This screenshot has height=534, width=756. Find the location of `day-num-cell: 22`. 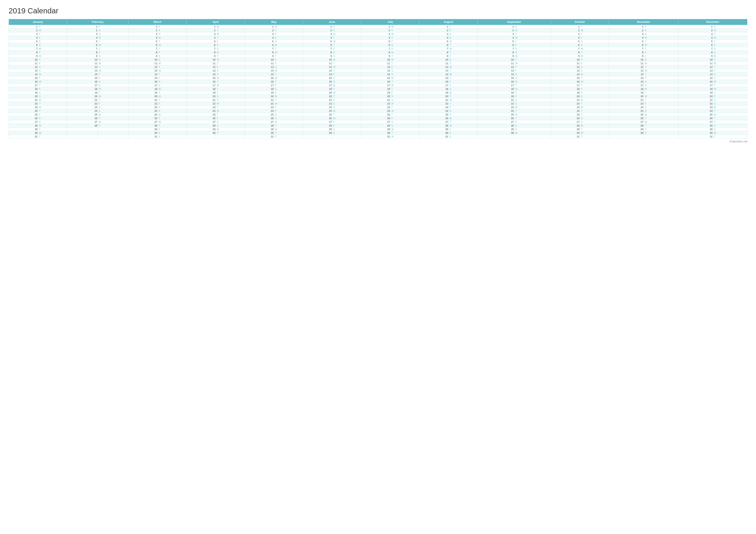

day-num-cell: 22 is located at coordinates (496, 104).